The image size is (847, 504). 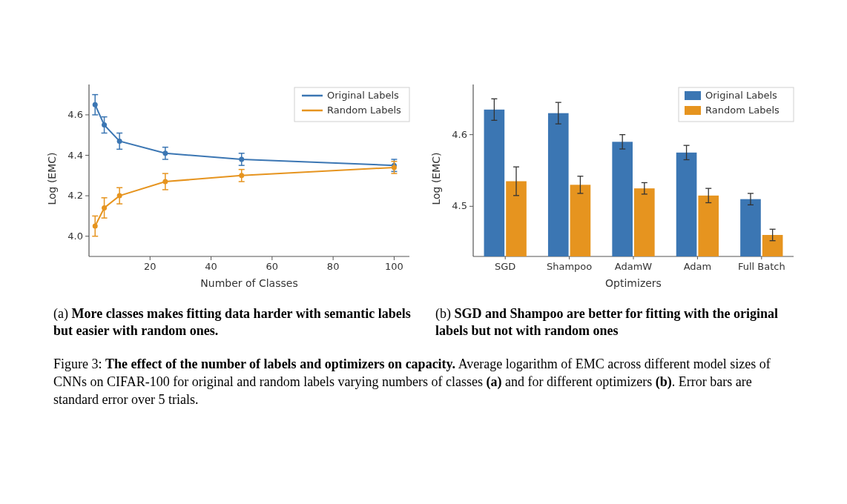 What do you see at coordinates (460, 206) in the screenshot?
I see `svg-text: 4.5` at bounding box center [460, 206].